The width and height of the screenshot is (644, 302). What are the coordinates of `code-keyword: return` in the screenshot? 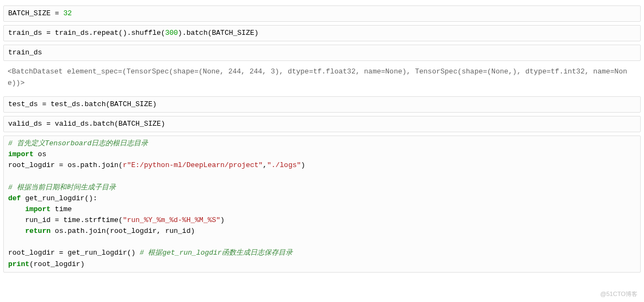 It's located at (38, 231).